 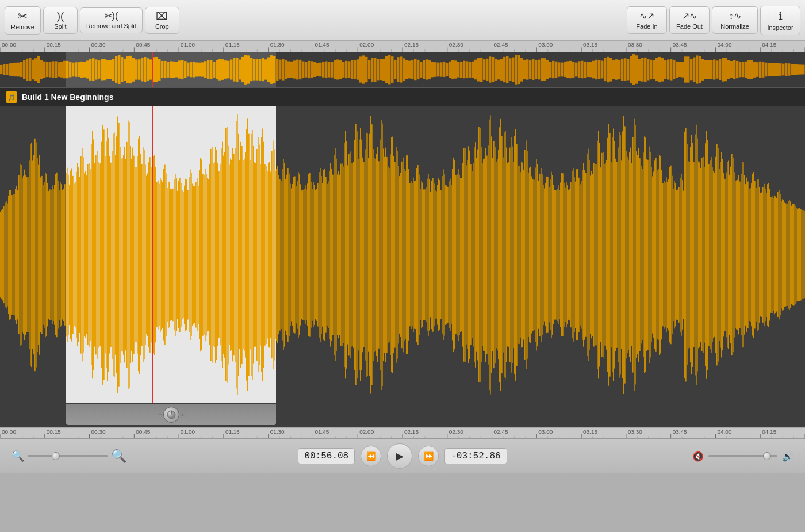 I want to click on zoom-slider, so click(x=68, y=456).